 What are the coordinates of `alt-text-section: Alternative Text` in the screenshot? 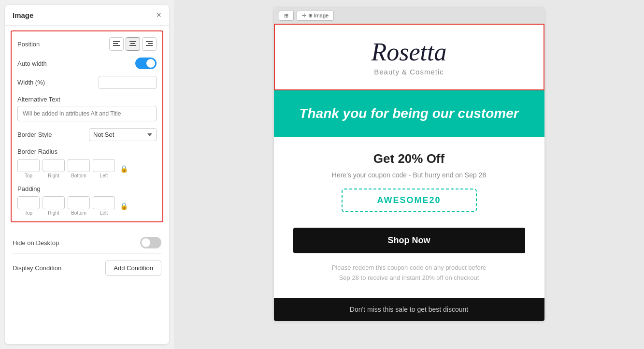 It's located at (87, 112).